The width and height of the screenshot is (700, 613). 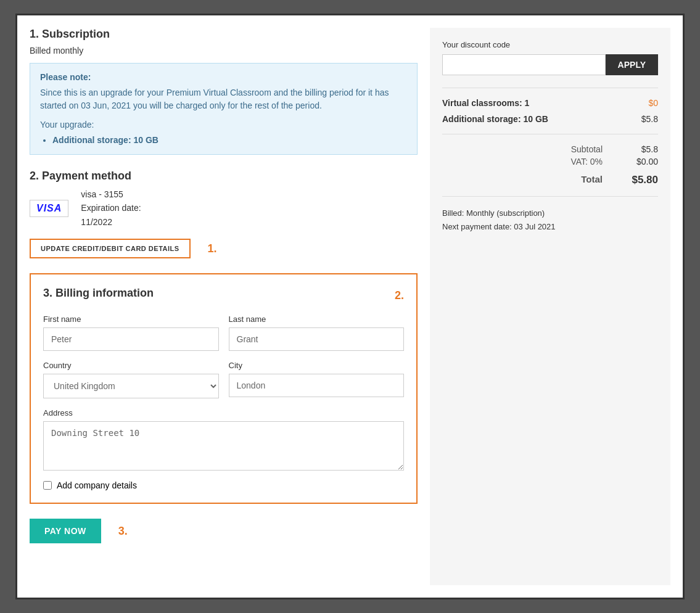 I want to click on country-select: United Kingdom United States Germany Fra…, so click(x=131, y=386).